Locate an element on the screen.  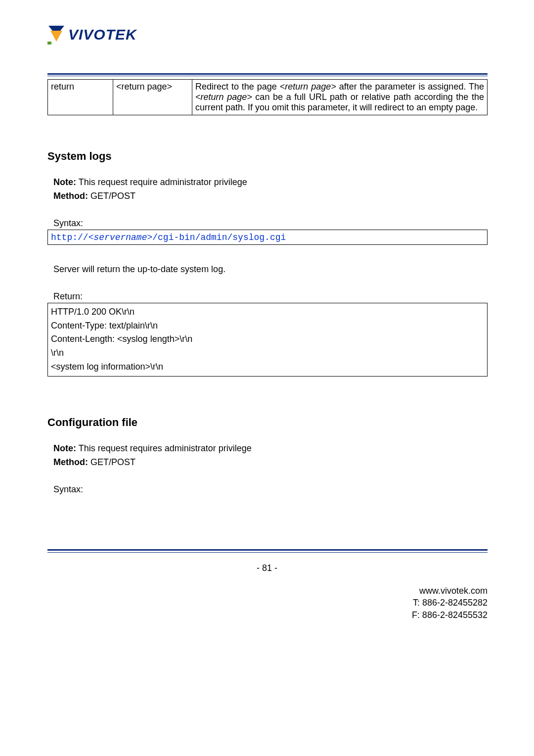
parameter-table: return <return page> Redirect to the pag… is located at coordinates (267, 97).